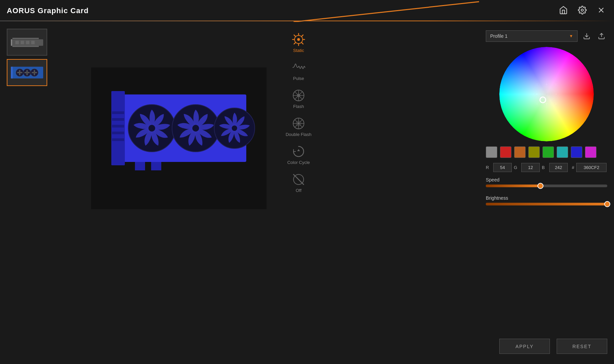 This screenshot has height=364, width=614. What do you see at coordinates (547, 184) in the screenshot?
I see `speed-slider-section: Speed` at bounding box center [547, 184].